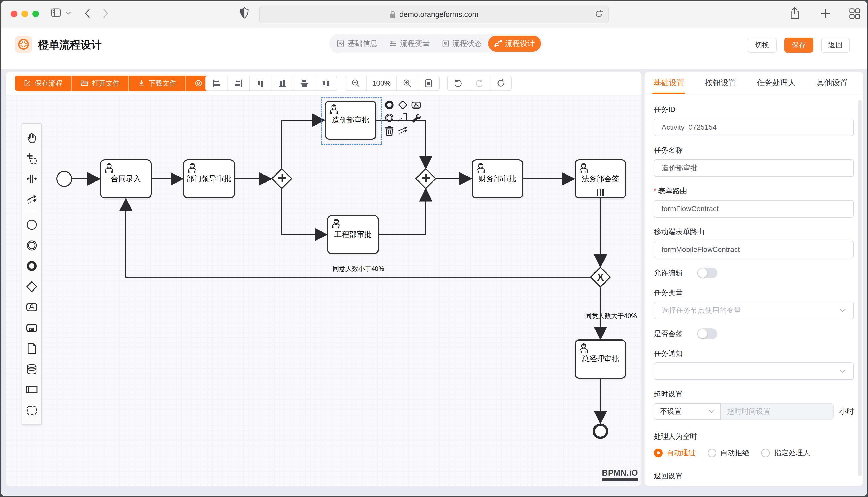 The height and width of the screenshot is (497, 868). I want to click on download-icon, so click(141, 83).